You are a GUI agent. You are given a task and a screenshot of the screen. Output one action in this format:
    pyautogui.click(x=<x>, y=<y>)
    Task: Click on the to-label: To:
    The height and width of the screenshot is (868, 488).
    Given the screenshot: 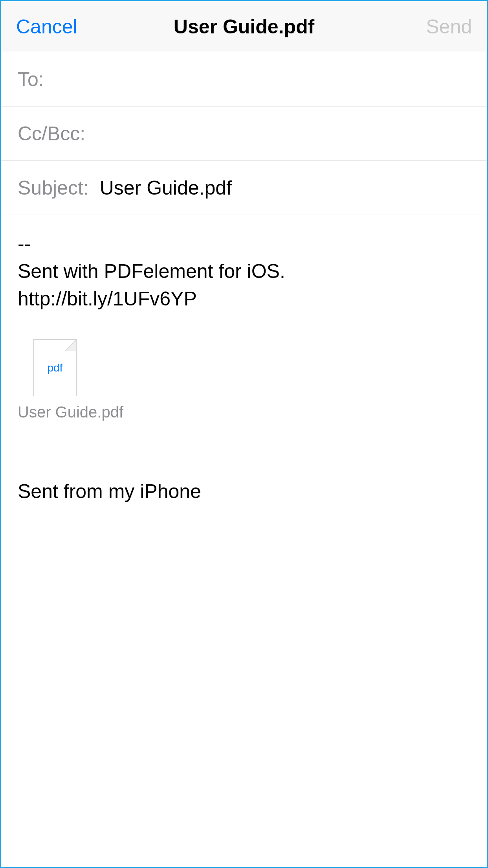 What is the action you would take?
    pyautogui.click(x=31, y=79)
    